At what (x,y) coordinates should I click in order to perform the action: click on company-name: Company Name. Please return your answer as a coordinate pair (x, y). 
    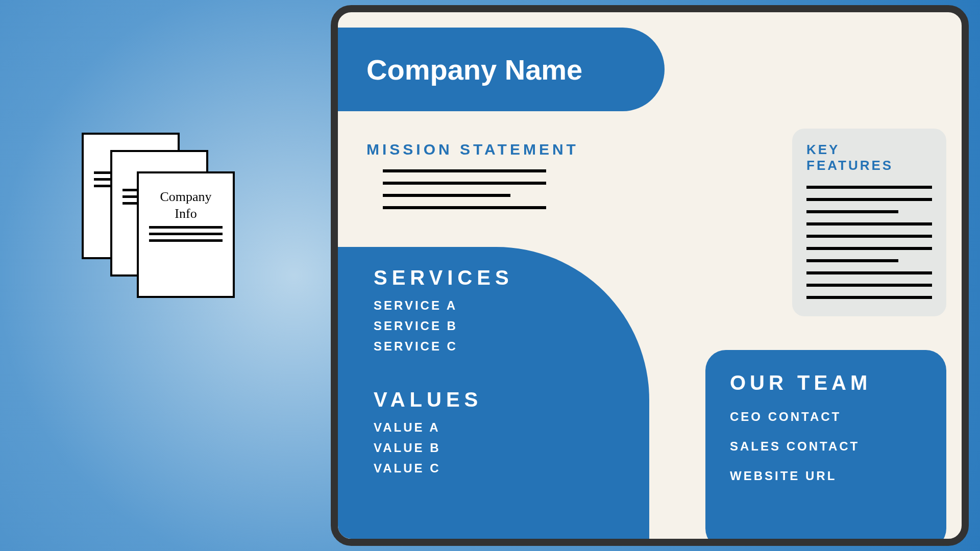
    Looking at the image, I should click on (475, 69).